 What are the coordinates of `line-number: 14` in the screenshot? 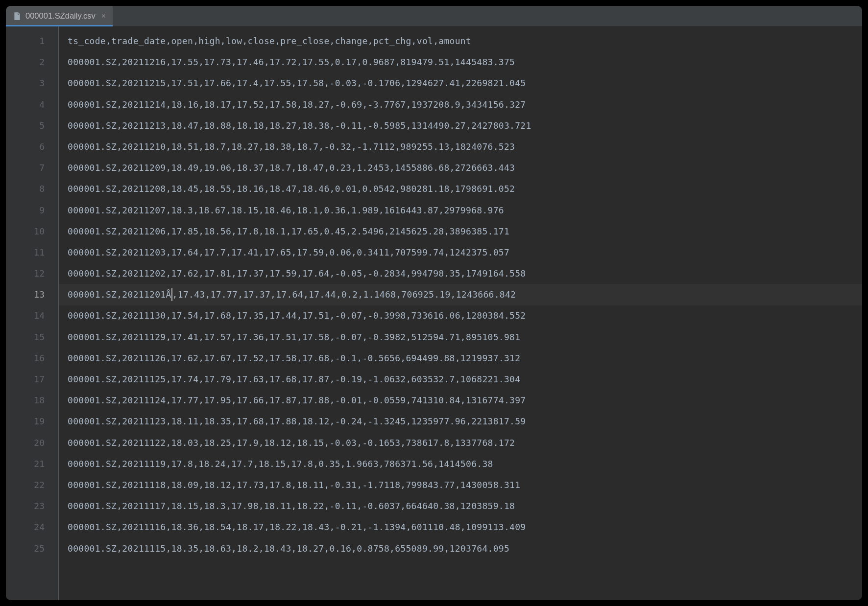 It's located at (32, 315).